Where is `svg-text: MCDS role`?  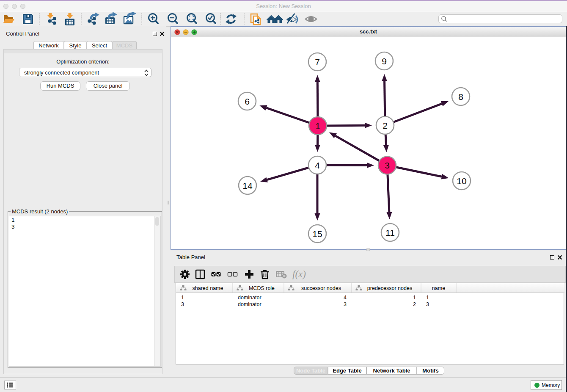 svg-text: MCDS role is located at coordinates (261, 288).